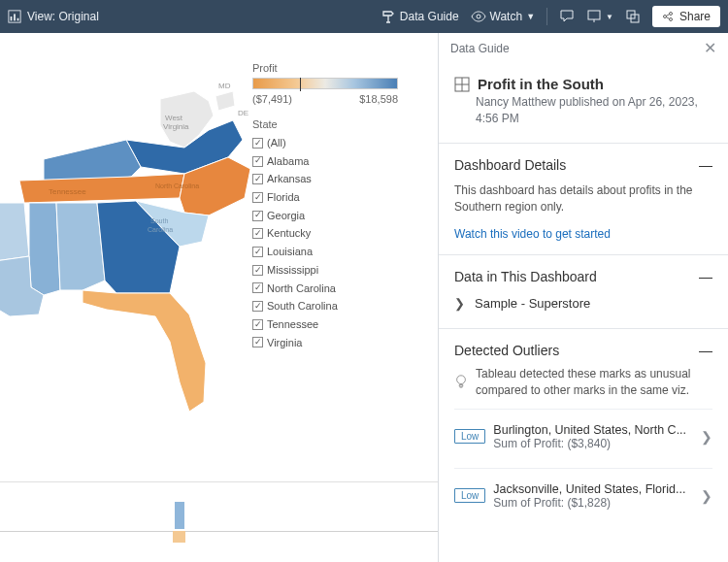  Describe the element at coordinates (695, 17) in the screenshot. I see `share-label: Share` at that location.